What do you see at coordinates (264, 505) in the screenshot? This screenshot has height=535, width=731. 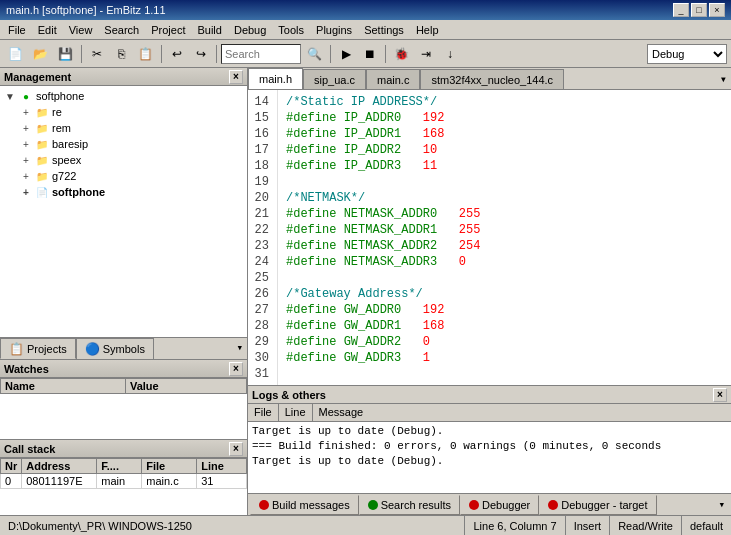 I see `build-status-icon` at bounding box center [264, 505].